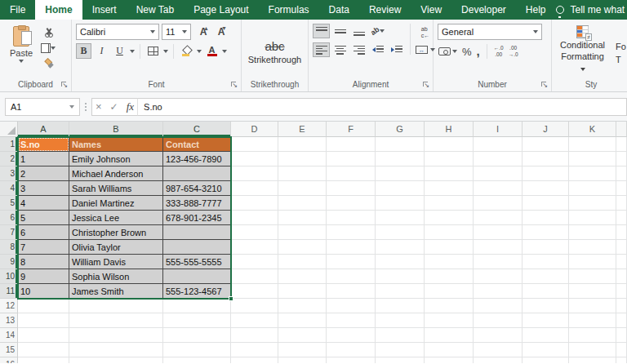 The width and height of the screenshot is (627, 364). Describe the element at coordinates (220, 10) in the screenshot. I see `ribbon-tab-page-layout: Page Layout` at that location.